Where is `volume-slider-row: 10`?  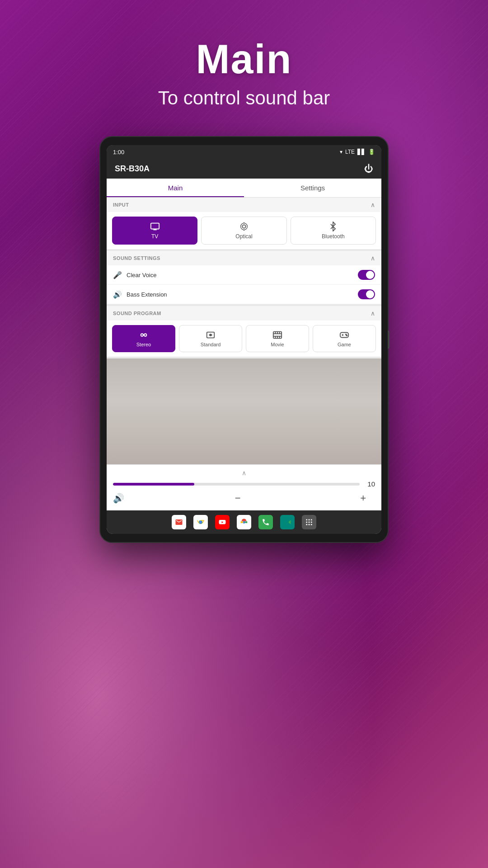
volume-slider-row: 10 is located at coordinates (244, 484).